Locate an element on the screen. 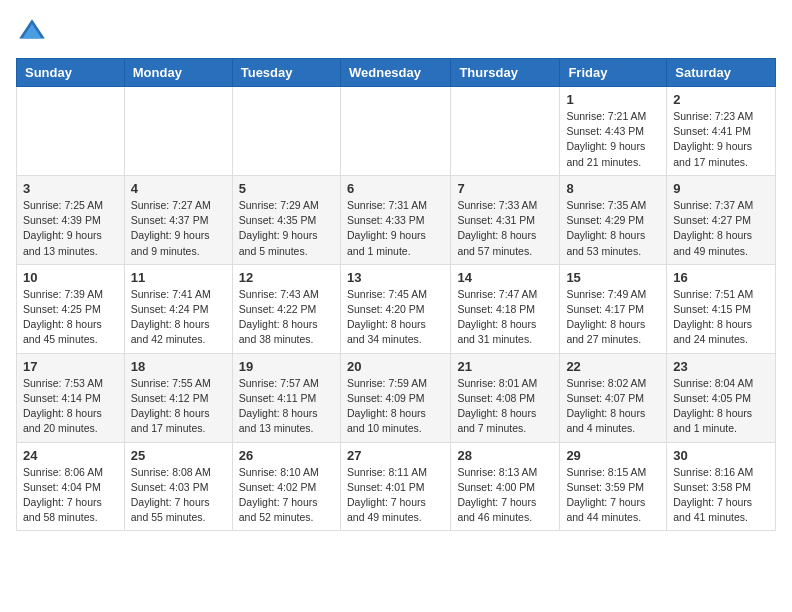 The image size is (792, 612). calendar-cell: 1Sunrise: 7:21 AM Sunset: 4:43 PM Daylig… is located at coordinates (614, 132).